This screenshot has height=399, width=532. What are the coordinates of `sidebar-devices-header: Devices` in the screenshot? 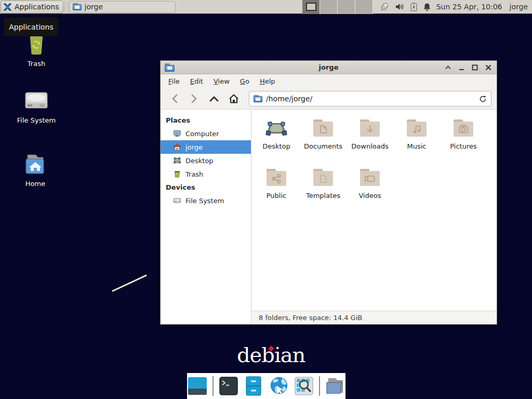 It's located at (206, 187).